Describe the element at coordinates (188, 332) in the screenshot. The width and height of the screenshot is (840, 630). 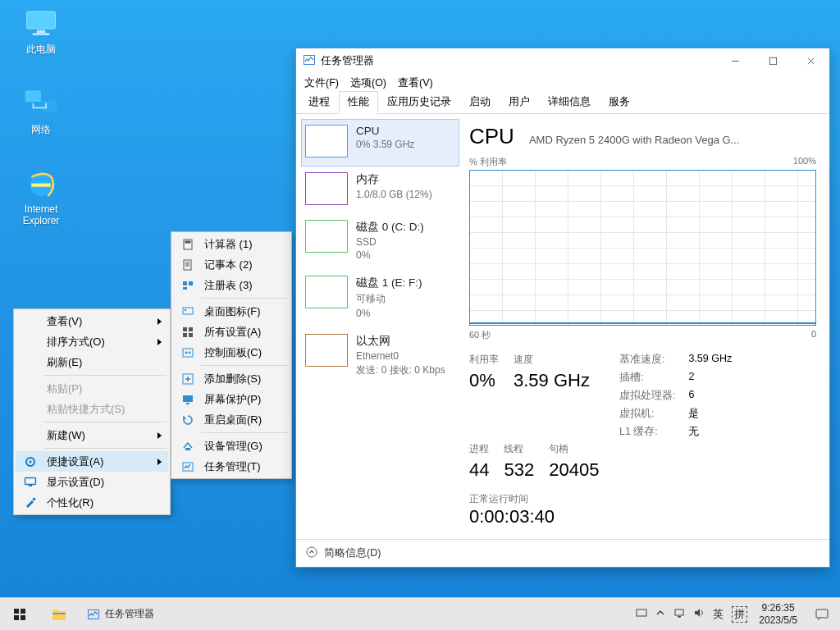
I see `settings-grid-icon` at that location.